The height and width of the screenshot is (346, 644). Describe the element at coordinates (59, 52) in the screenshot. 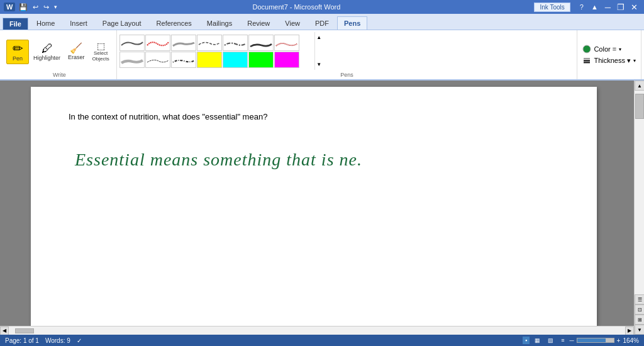

I see `write-tools: ✏ Pen 🖊 Highlighter 🧹 Eraser ⬚ SelectObj…` at that location.